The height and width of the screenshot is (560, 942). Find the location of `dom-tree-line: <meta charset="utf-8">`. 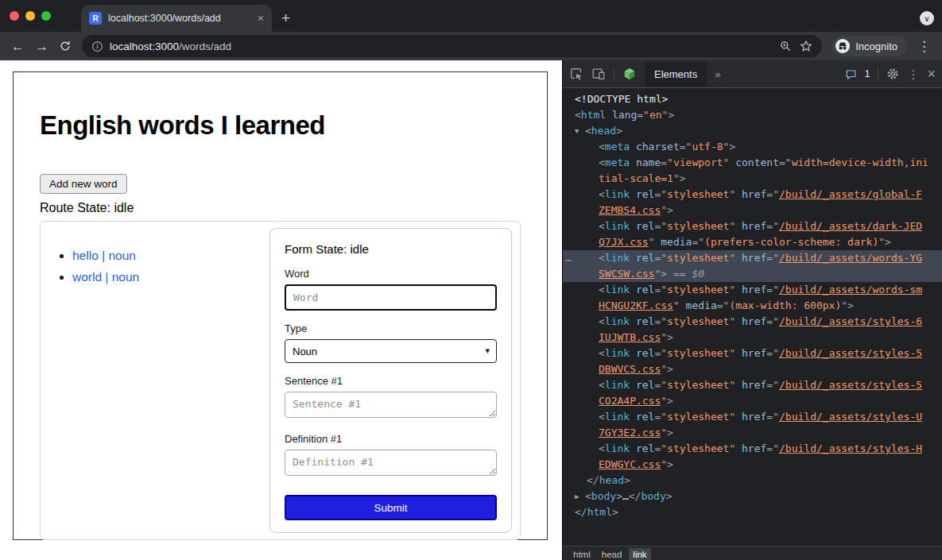

dom-tree-line: <meta charset="utf-8"> is located at coordinates (752, 147).